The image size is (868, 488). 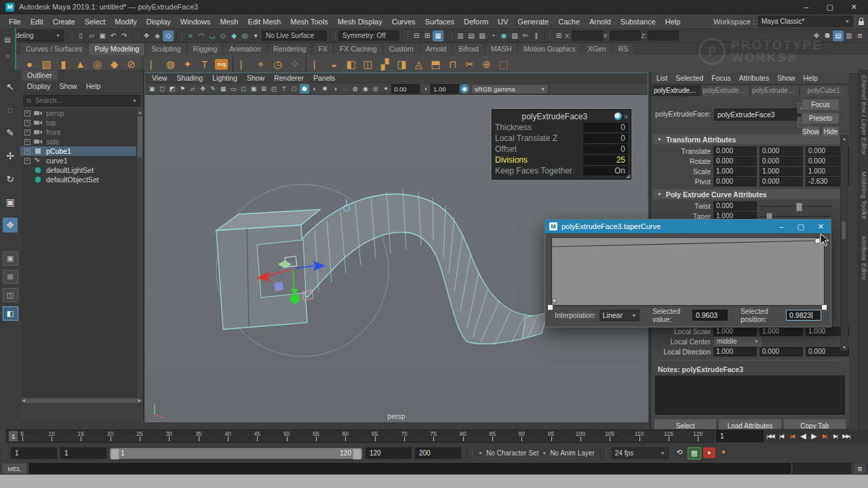 I want to click on status-icon: ▣, so click(x=102, y=36).